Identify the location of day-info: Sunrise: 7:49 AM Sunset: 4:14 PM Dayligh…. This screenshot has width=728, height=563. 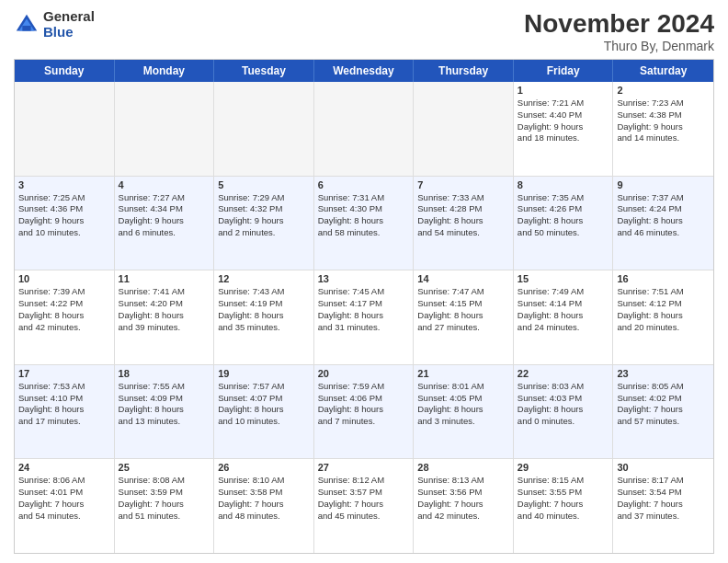
(563, 309).